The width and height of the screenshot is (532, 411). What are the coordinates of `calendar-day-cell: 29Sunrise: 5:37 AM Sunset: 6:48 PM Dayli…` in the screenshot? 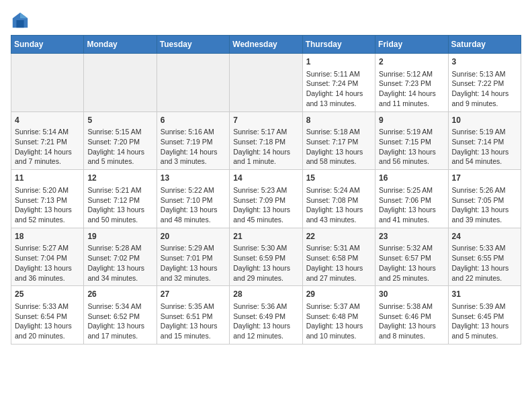 It's located at (339, 316).